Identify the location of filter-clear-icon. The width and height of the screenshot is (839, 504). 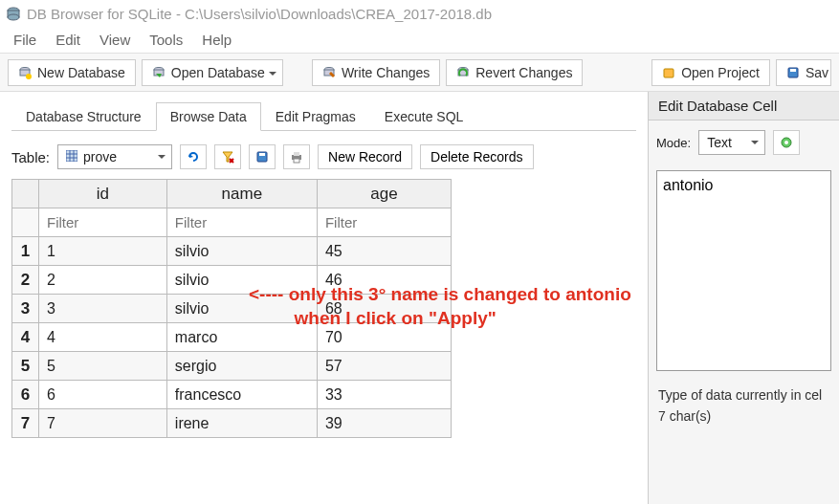
(228, 157).